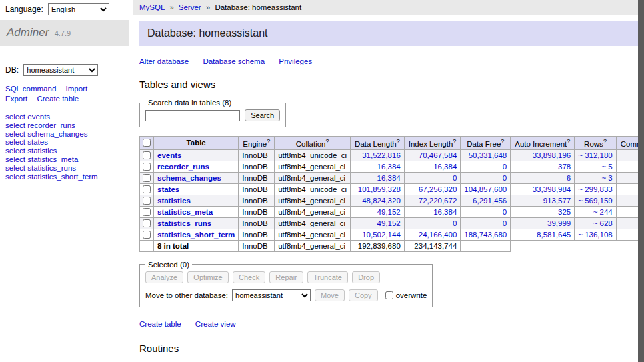 Image resolution: width=644 pixels, height=362 pixels. What do you see at coordinates (41, 159) in the screenshot?
I see `sidebar-table-link-statistics-meta: select statistics_meta` at bounding box center [41, 159].